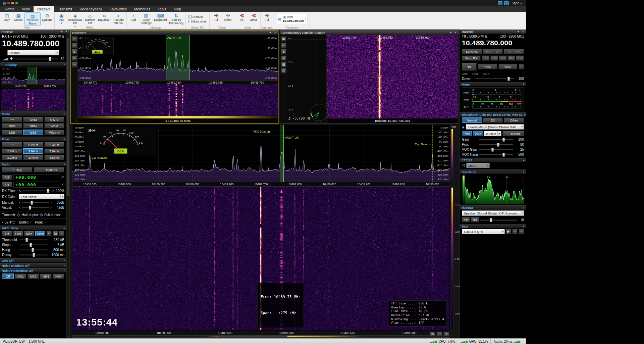 Image resolution: width=644 pixels, height=344 pixels. Describe the element at coordinates (53, 191) in the screenshot. I see `rx-filter-inc-button: >` at that location.